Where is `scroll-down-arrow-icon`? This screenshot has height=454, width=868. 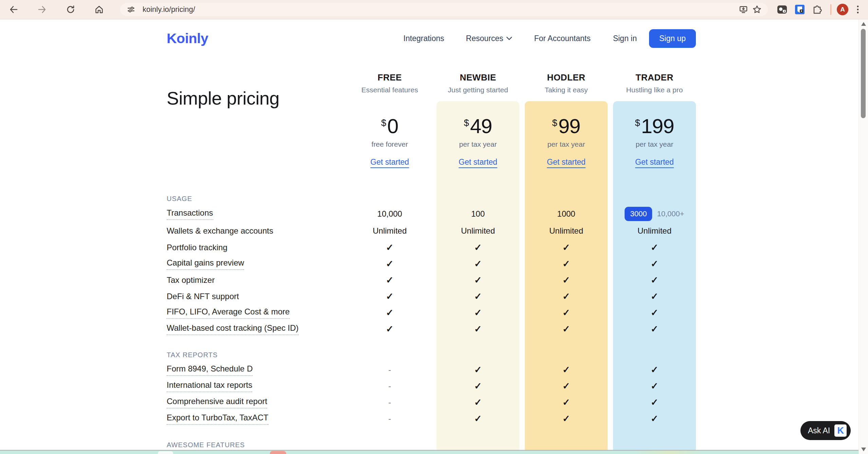 scroll-down-arrow-icon is located at coordinates (864, 450).